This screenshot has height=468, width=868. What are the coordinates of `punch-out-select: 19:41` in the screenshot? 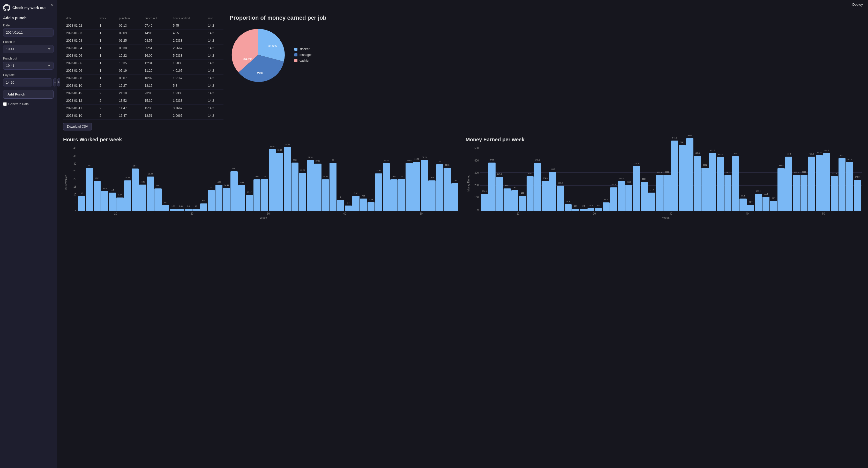 It's located at (28, 66).